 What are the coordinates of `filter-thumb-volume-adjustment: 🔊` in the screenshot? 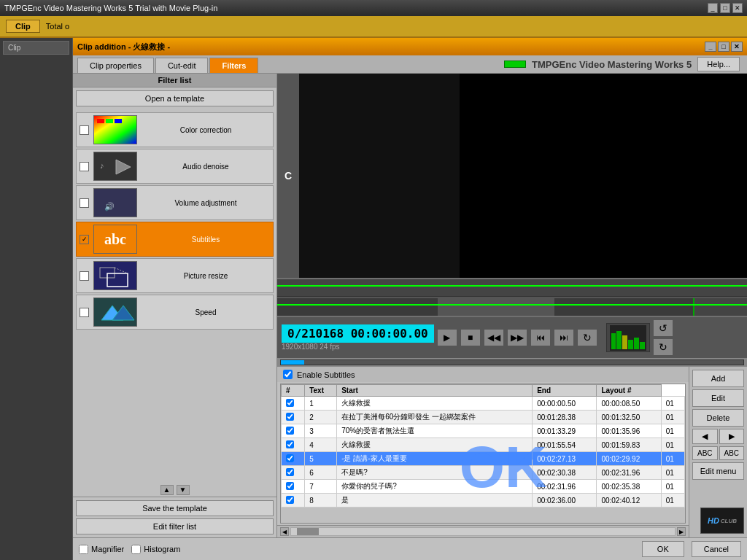 It's located at (115, 203).